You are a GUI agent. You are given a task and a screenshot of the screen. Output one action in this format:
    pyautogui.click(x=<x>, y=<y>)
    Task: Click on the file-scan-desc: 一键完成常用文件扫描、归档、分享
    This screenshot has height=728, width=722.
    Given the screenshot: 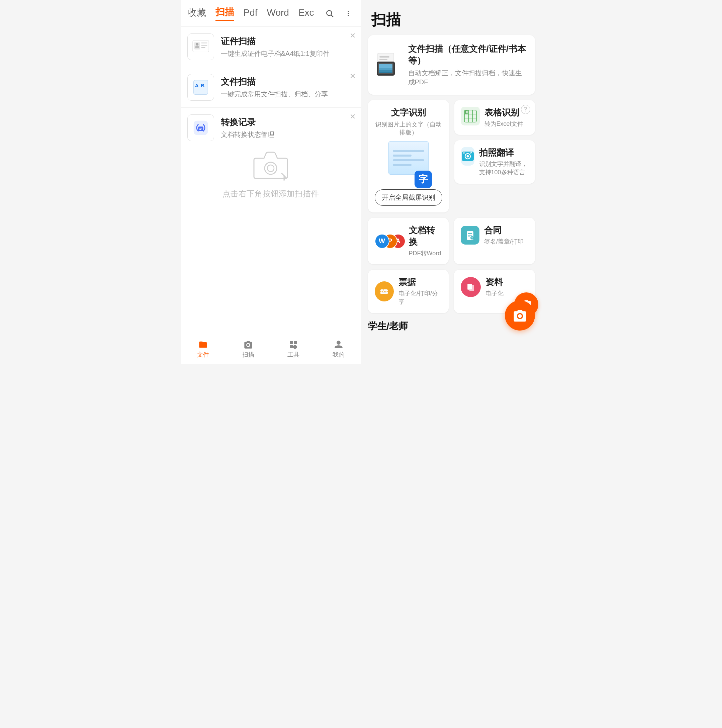 What is the action you would take?
    pyautogui.click(x=288, y=94)
    